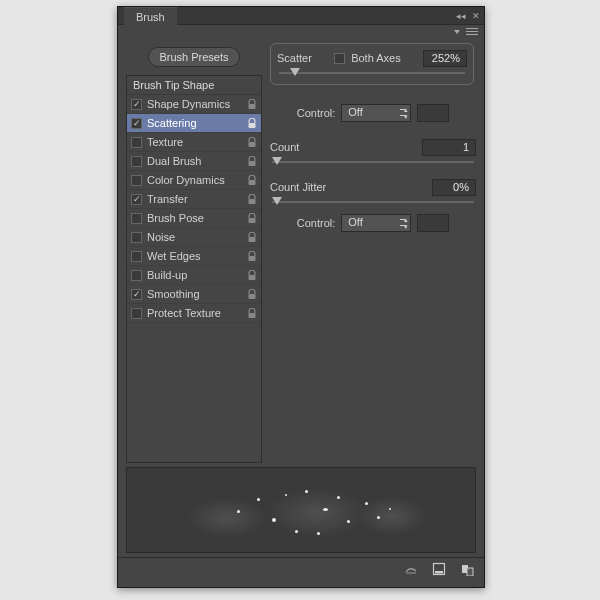  Describe the element at coordinates (196, 237) in the screenshot. I see `option-label: Noise` at that location.